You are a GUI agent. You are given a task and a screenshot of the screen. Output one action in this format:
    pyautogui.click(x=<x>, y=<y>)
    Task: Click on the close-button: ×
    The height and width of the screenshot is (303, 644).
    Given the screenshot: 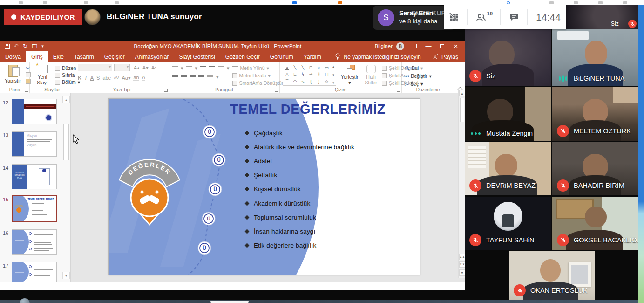 What is the action you would take?
    pyautogui.click(x=456, y=46)
    